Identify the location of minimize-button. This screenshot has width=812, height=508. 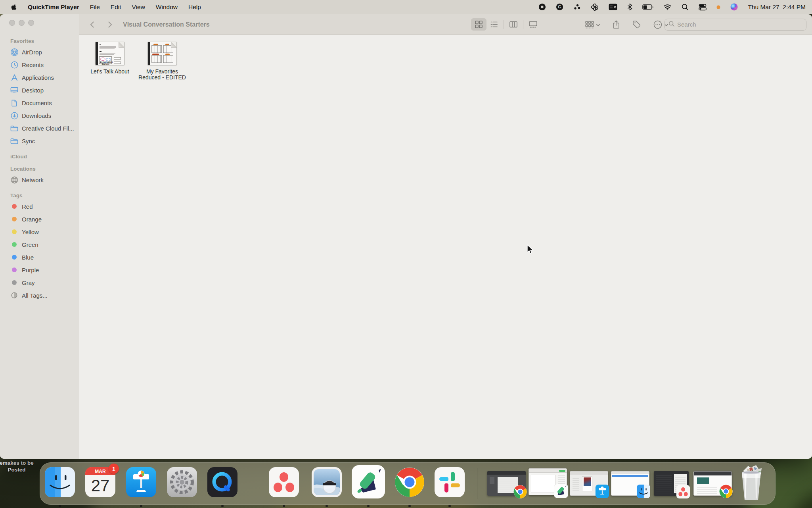
(21, 23).